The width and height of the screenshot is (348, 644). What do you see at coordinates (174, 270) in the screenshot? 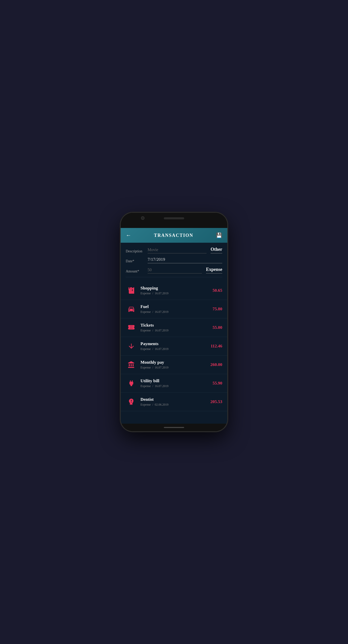
I see `amount-row: Amount* 50 Expense` at bounding box center [174, 270].